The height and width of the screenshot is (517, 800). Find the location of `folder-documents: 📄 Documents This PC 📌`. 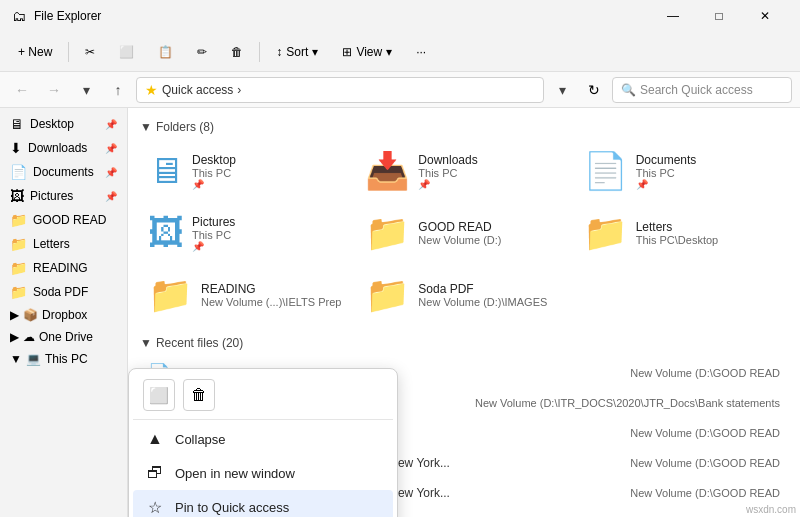

folder-documents: 📄 Documents This PC 📌 is located at coordinates (682, 171).